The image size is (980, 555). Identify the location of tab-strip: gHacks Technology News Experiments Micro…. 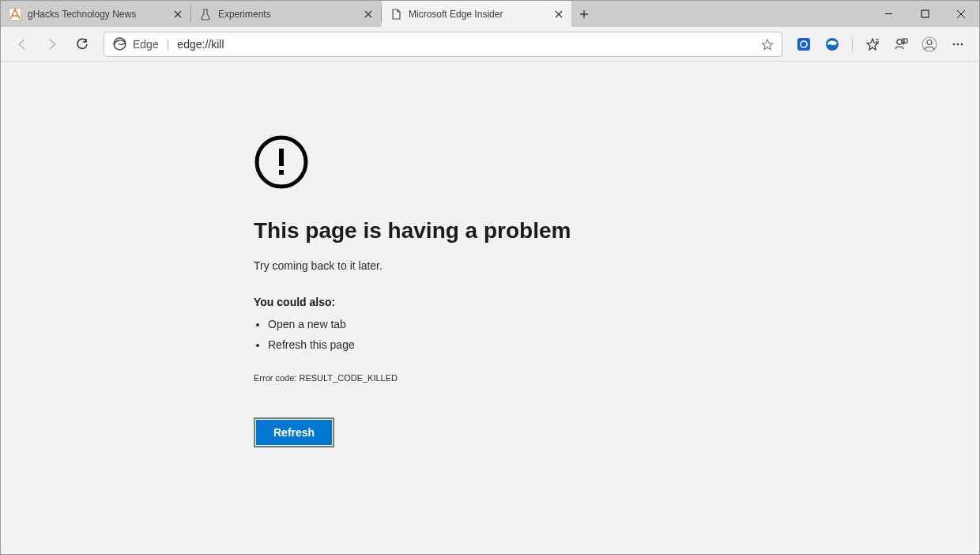
(490, 14).